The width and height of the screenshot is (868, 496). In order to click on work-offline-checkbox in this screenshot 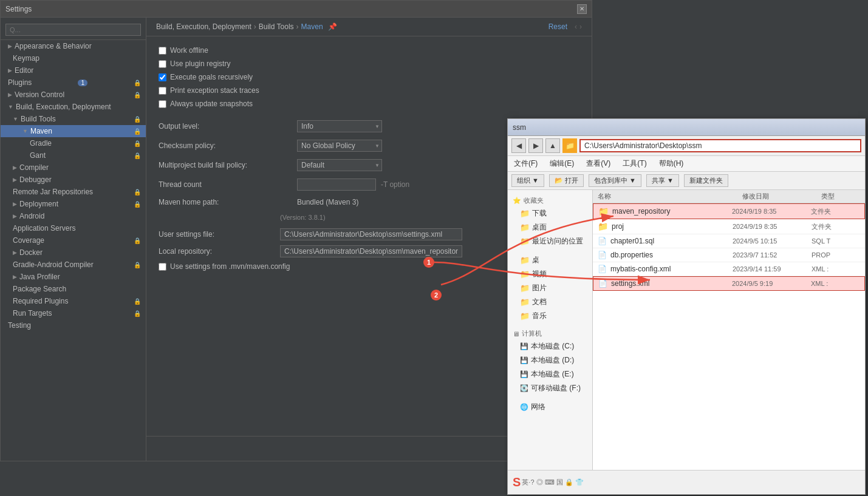, I will do `click(163, 51)`.